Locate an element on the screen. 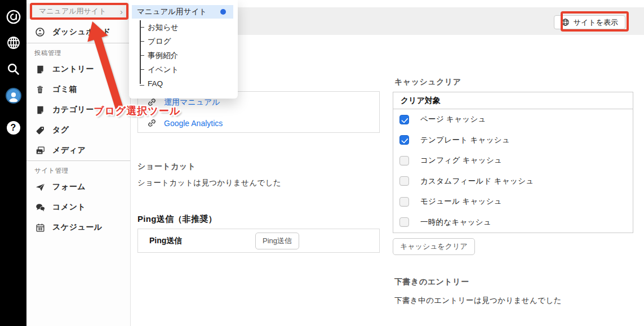 This screenshot has width=644, height=326. sidebar-item-media: メディア is located at coordinates (78, 150).